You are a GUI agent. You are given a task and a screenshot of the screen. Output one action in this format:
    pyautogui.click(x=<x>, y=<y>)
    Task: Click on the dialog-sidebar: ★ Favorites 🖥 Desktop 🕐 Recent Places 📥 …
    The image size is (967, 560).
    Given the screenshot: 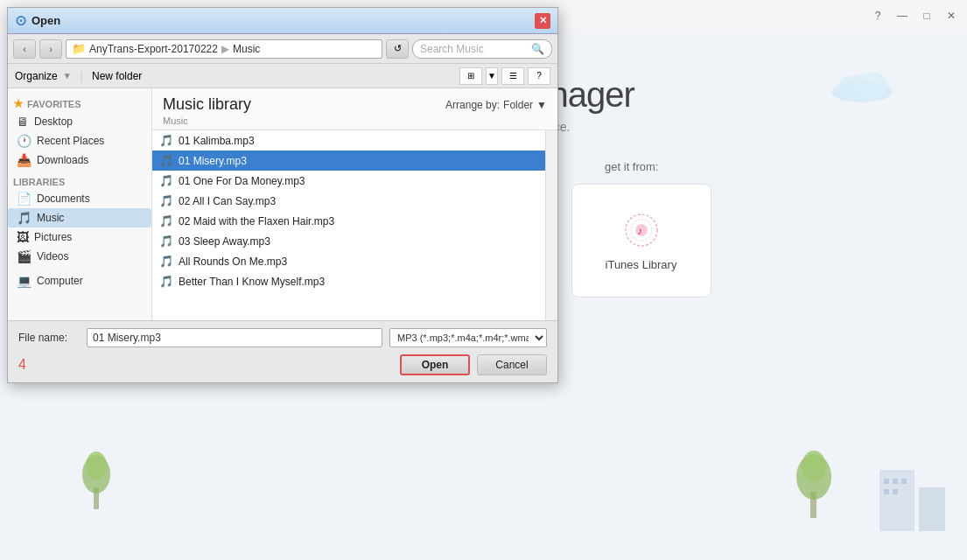 What is the action you would take?
    pyautogui.click(x=81, y=205)
    